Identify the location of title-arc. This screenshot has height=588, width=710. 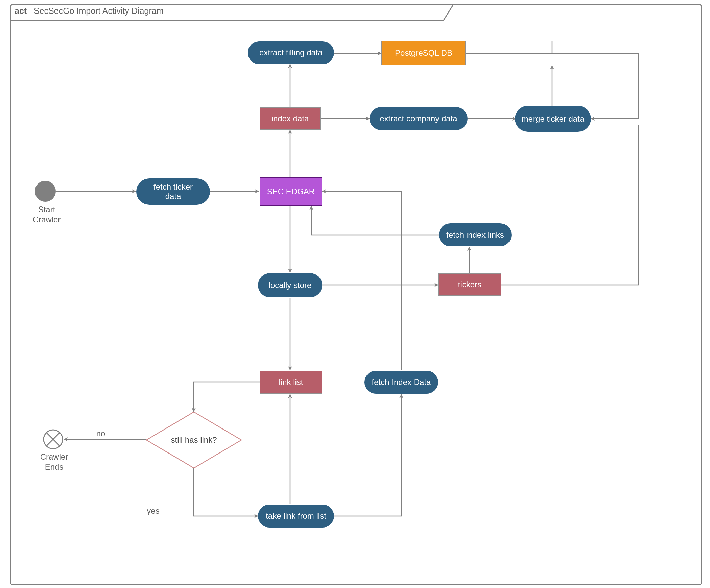
(443, 13).